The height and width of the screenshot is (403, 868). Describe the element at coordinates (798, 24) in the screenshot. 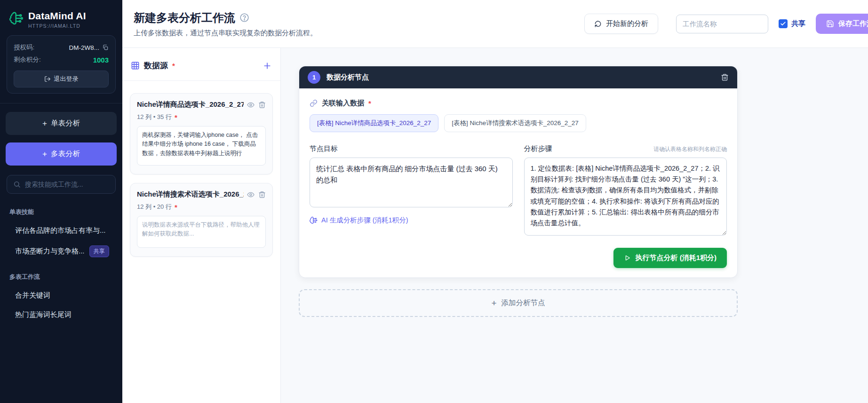

I see `share-label: 共享` at that location.